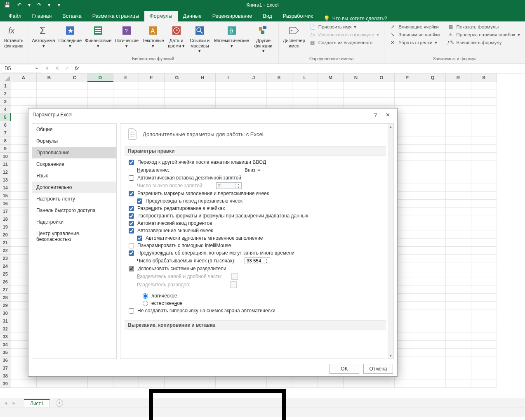  Describe the element at coordinates (458, 78) in the screenshot. I see `column-header: R` at that location.